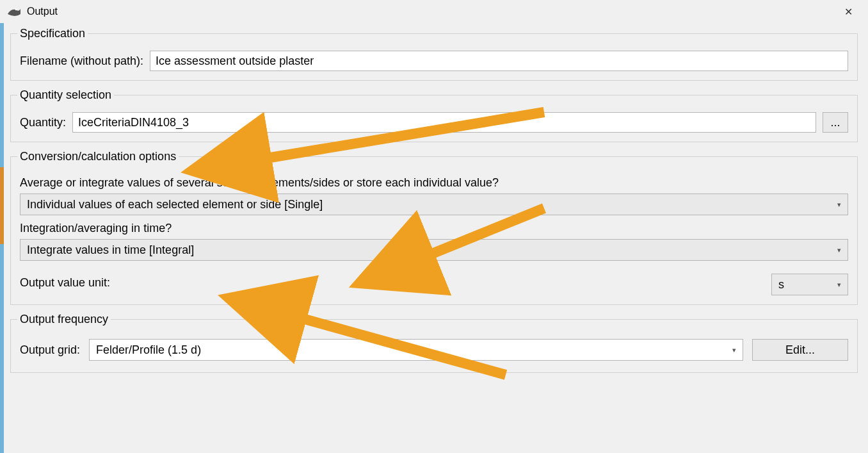 The height and width of the screenshot is (453, 868). I want to click on avg-mode-value: Individual values of each selected eleme…, so click(175, 205).